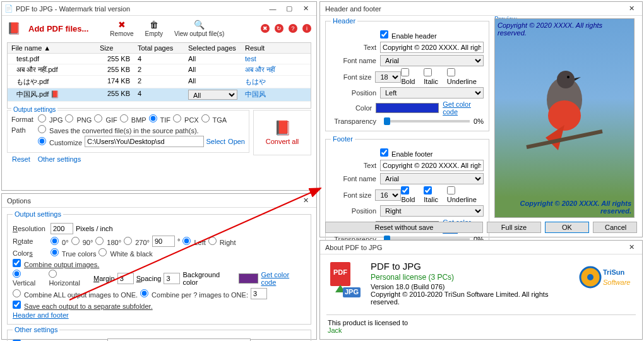  I want to click on view-output-button: 🔍View output file(s), so click(200, 28).